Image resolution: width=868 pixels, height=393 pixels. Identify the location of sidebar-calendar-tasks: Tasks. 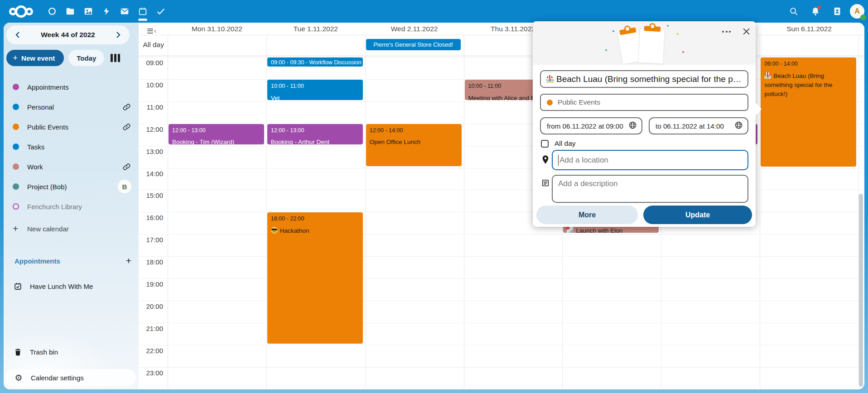
(71, 147).